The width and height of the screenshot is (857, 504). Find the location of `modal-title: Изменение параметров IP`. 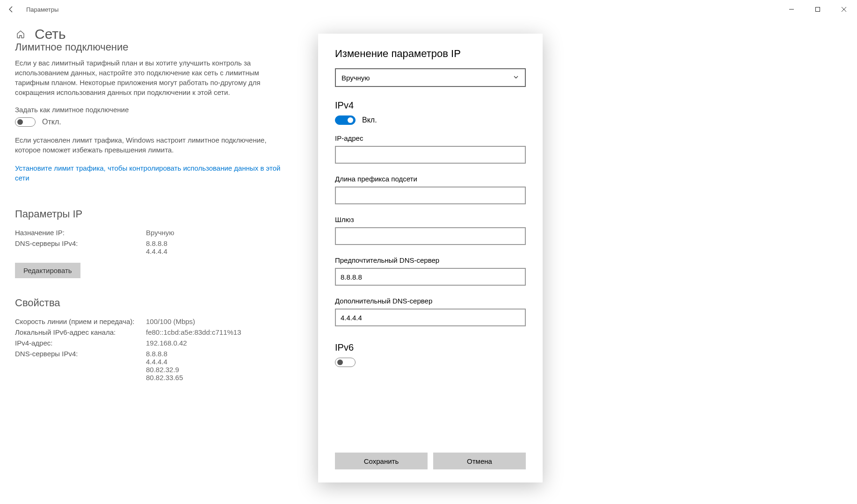

modal-title: Изменение параметров IP is located at coordinates (430, 54).